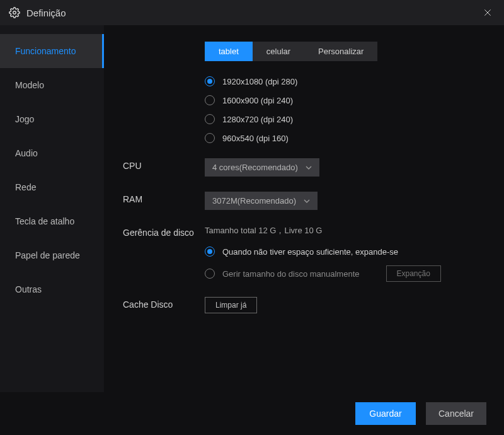 The width and height of the screenshot is (504, 435). I want to click on sidebar-item-label: Jogo, so click(25, 119).